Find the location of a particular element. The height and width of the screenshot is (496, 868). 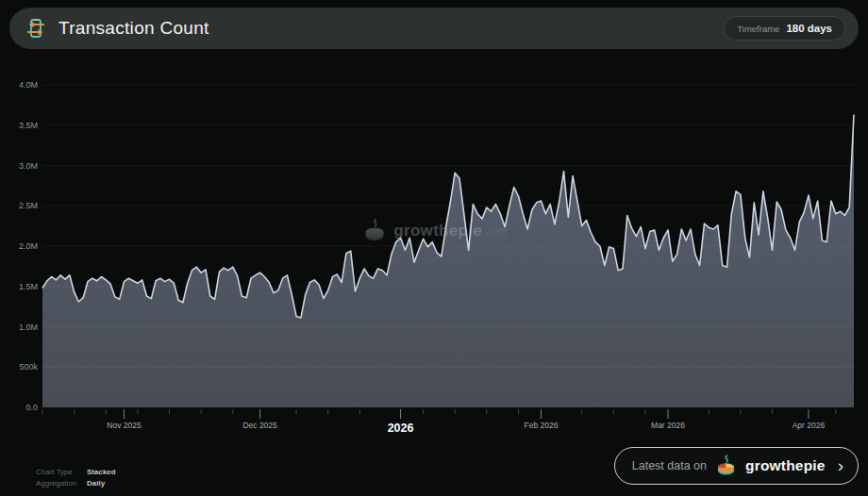

aggregation-value: Daily is located at coordinates (96, 483).